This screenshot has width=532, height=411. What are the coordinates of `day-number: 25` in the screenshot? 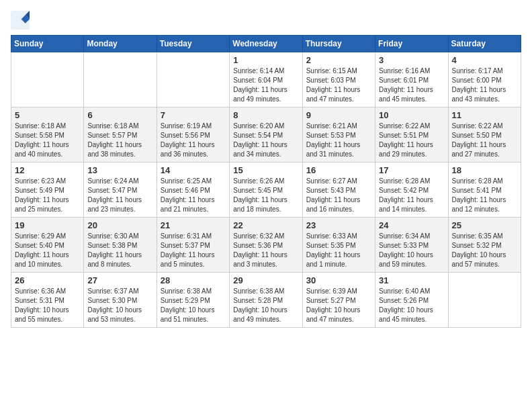 It's located at (485, 226).